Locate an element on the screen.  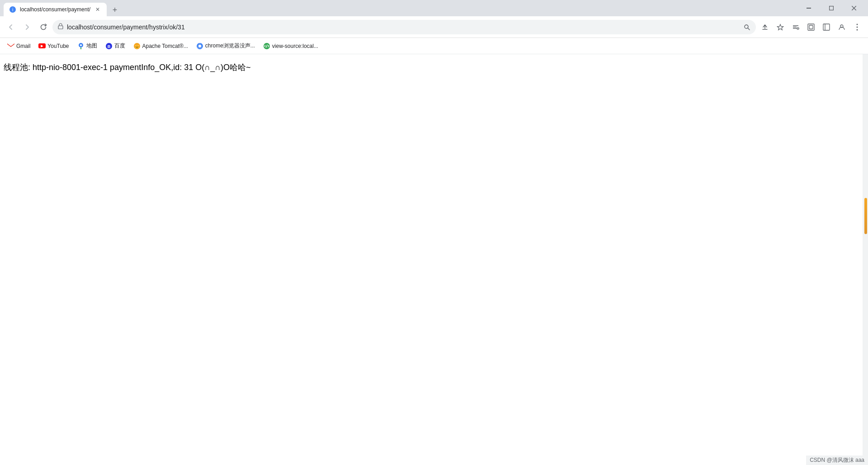
address-bar: localhost/consumer/payment/hystrix/ok/31 is located at coordinates (404, 27).